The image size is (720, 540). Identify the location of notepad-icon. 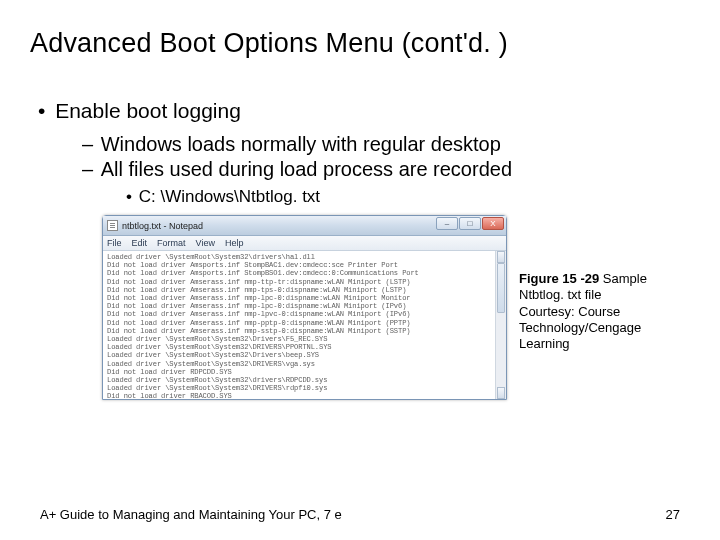
(112, 226).